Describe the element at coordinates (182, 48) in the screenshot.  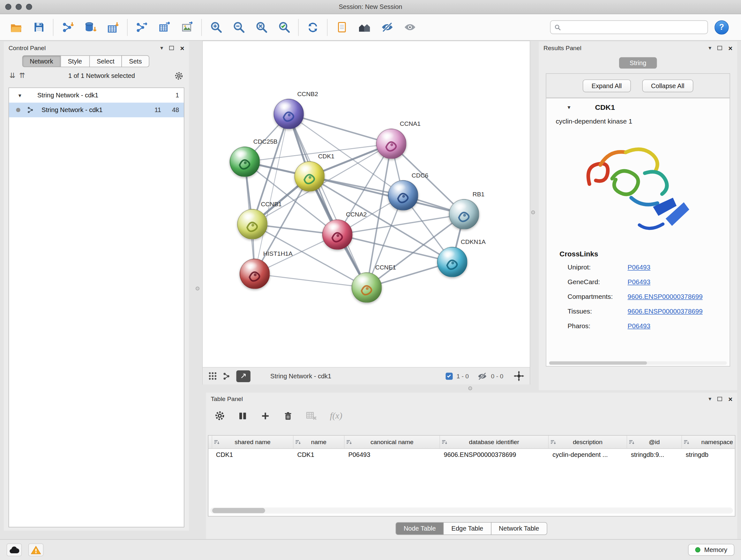
I see `control-panel-close-button: ×` at that location.